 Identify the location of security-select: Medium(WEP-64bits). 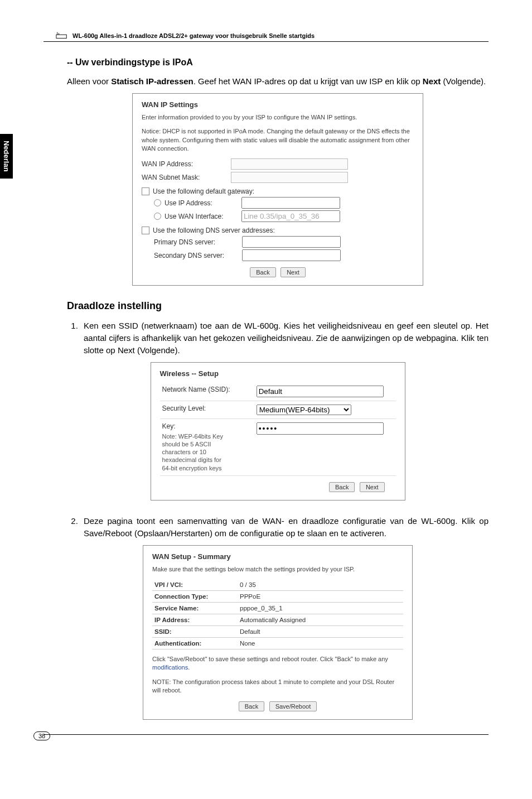
(304, 410).